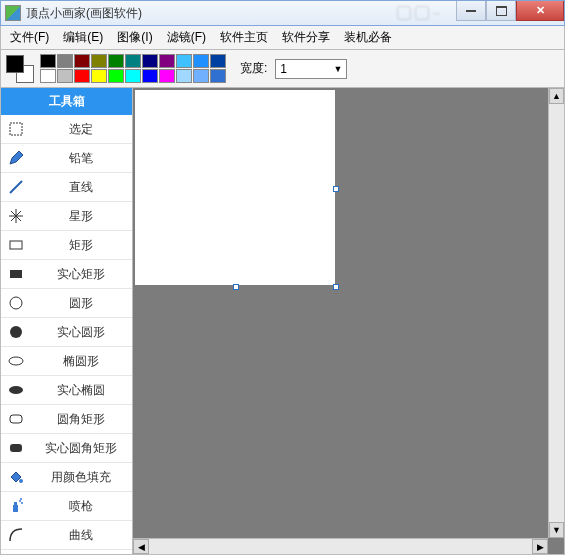  I want to click on tool-ellipse: 椭圆形, so click(66, 362).